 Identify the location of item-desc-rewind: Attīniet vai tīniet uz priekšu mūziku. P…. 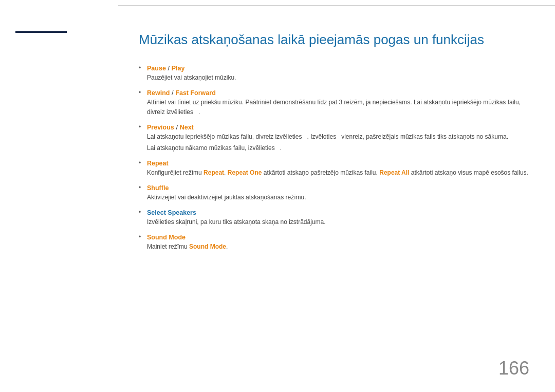
(338, 107).